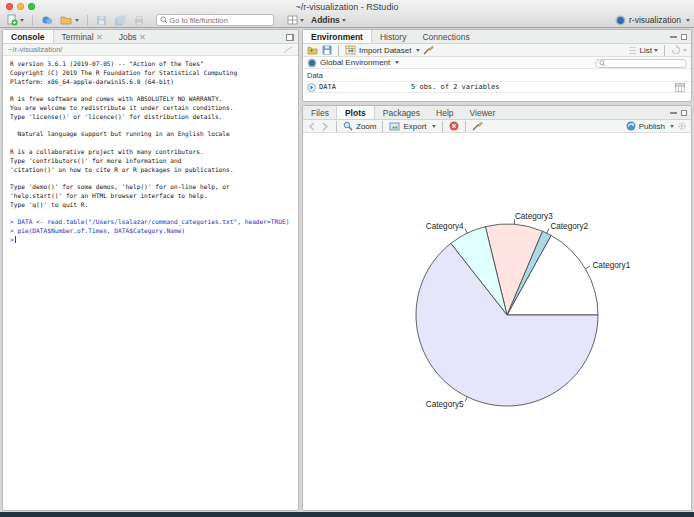 The height and width of the screenshot is (517, 694). Describe the element at coordinates (154, 108) in the screenshot. I see `console-line: You are welcome to redistribute it under…` at that location.